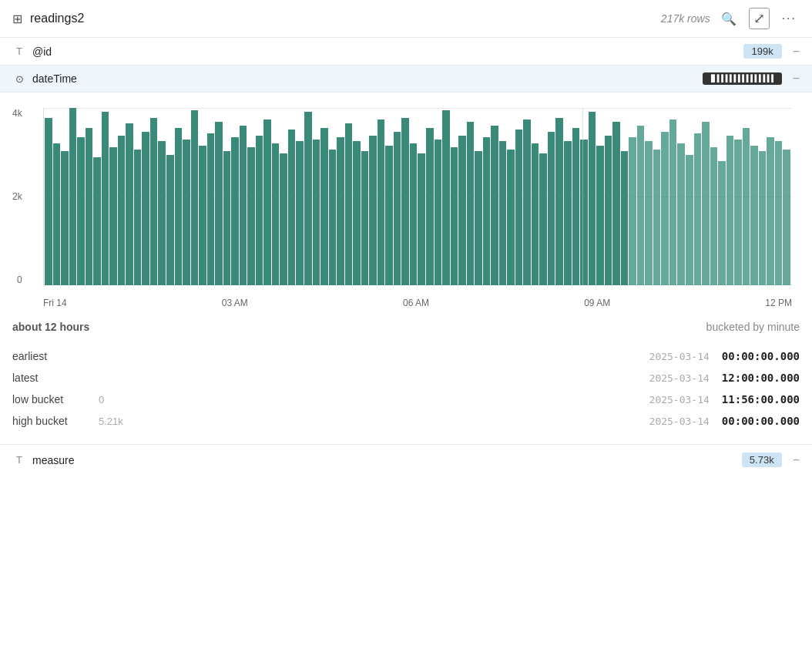  Describe the element at coordinates (416, 303) in the screenshot. I see `x-label-06am: 06 AM` at that location.